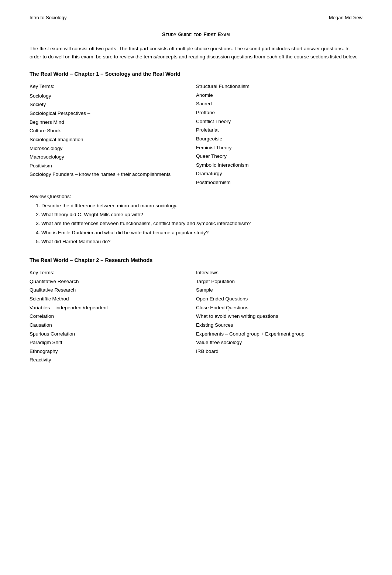  I want to click on ch1-term-6: Sociological Imagination, so click(113, 140).